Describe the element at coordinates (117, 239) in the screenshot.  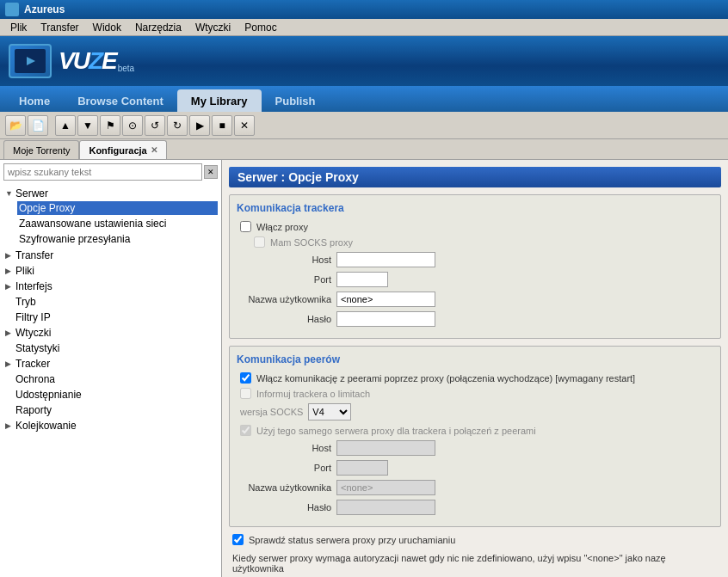
I see `tree-item-szyfrowanie-row: Szyfrowanie przesyłania` at that location.